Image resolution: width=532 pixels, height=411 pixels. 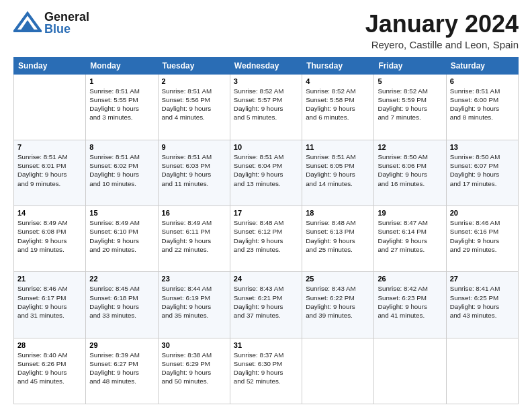 I want to click on calendar-cell: 1Sunrise: 8:51 AM Sunset: 5:55 PM Daylig…, so click(x=122, y=107).